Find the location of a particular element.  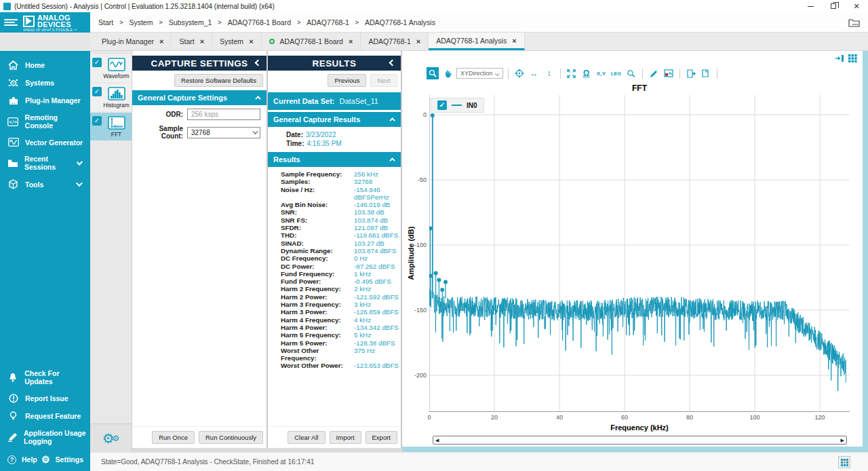

sidebar-item-request-feature: Request Feature is located at coordinates (45, 416).